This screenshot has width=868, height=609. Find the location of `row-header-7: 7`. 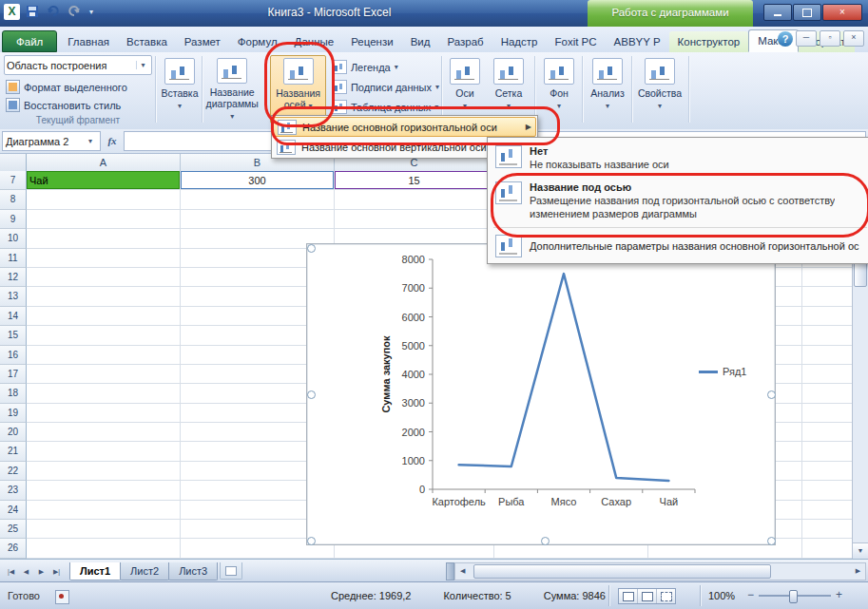

row-header-7: 7 is located at coordinates (13, 181).